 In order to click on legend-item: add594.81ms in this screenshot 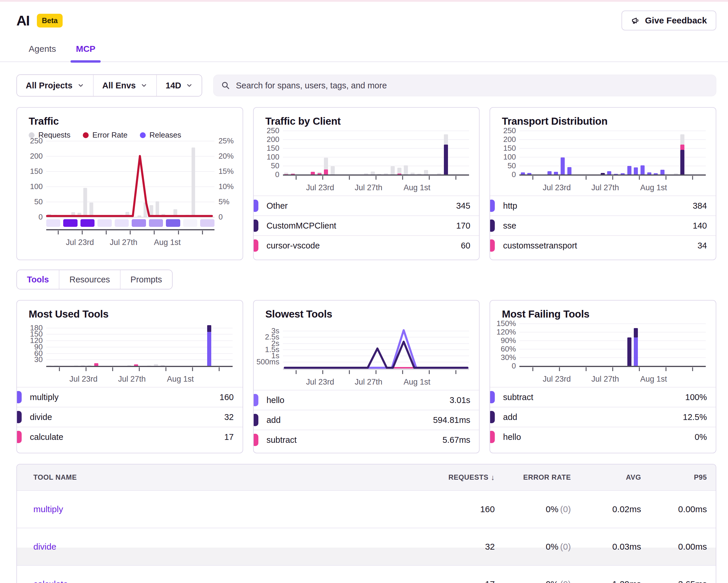, I will do `click(366, 420)`.